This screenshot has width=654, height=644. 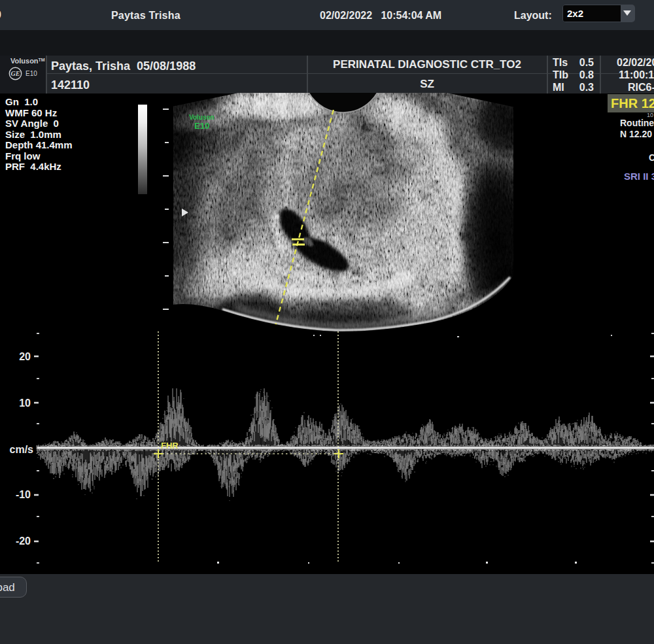 What do you see at coordinates (24, 494) in the screenshot?
I see `svg-text: -10` at bounding box center [24, 494].